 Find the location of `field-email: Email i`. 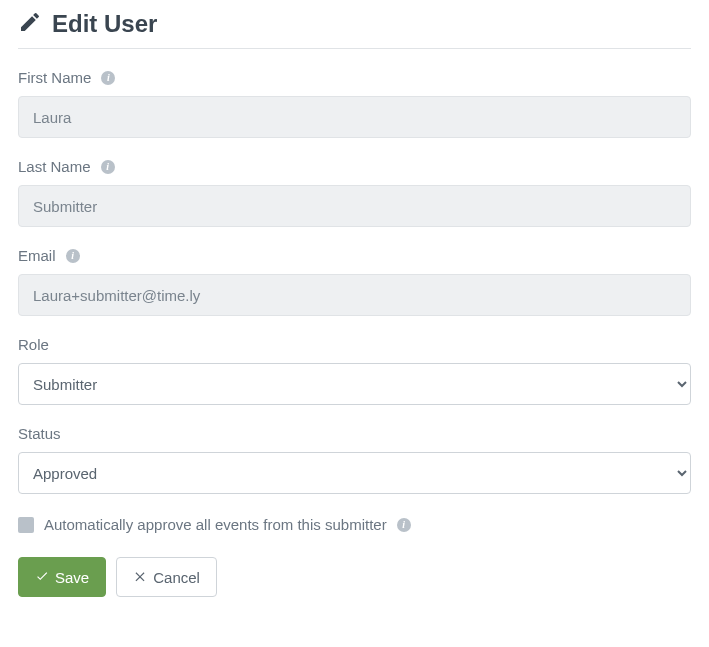

field-email: Email i is located at coordinates (354, 282).